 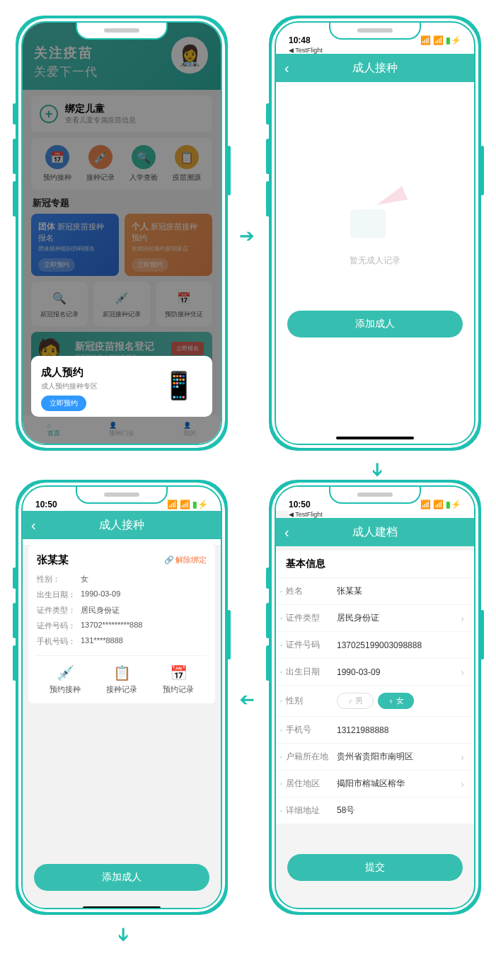 What do you see at coordinates (178, 673) in the screenshot?
I see `calendar-icon: 📅` at bounding box center [178, 673].